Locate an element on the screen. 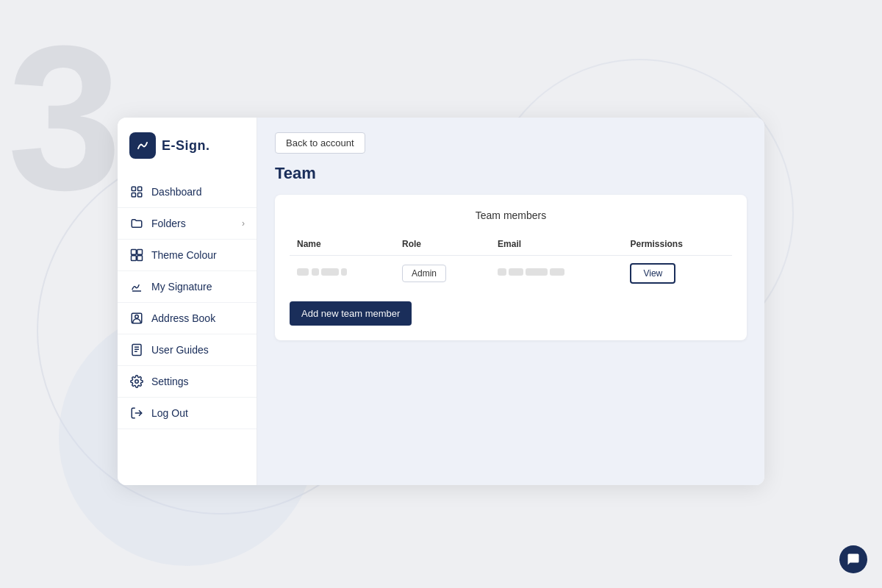  sidebar-item-user-guides: User Guides is located at coordinates (187, 350).